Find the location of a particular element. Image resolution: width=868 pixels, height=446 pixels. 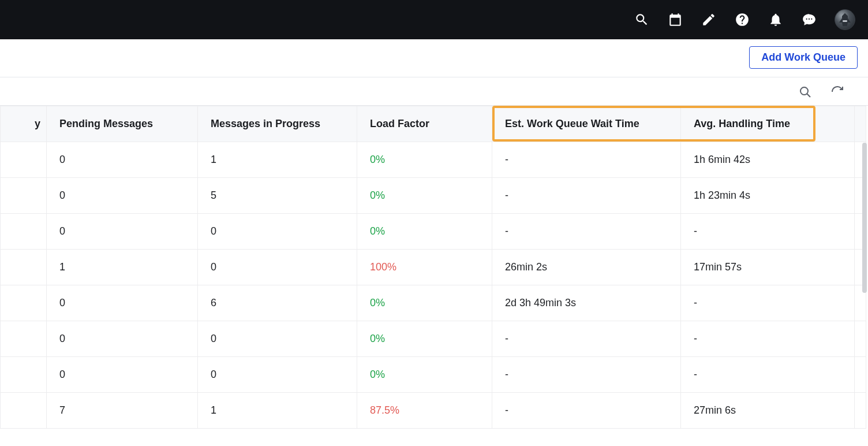

cell-avg-handling: 1h 6min 42s is located at coordinates (768, 160).